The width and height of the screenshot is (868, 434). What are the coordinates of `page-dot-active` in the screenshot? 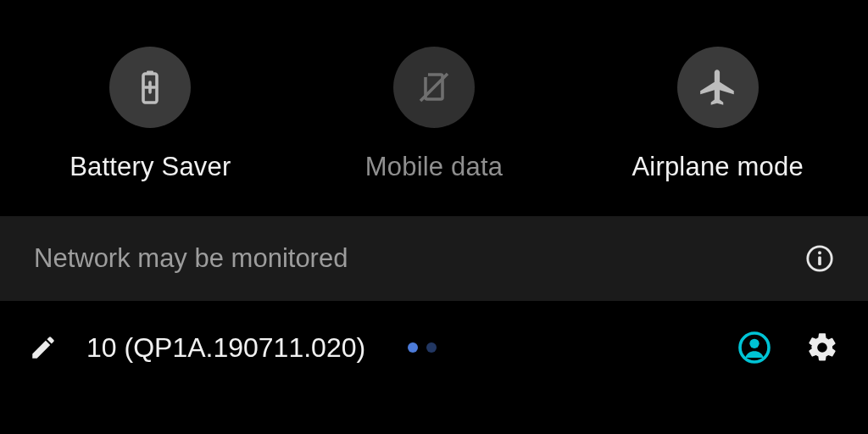 It's located at (413, 348).